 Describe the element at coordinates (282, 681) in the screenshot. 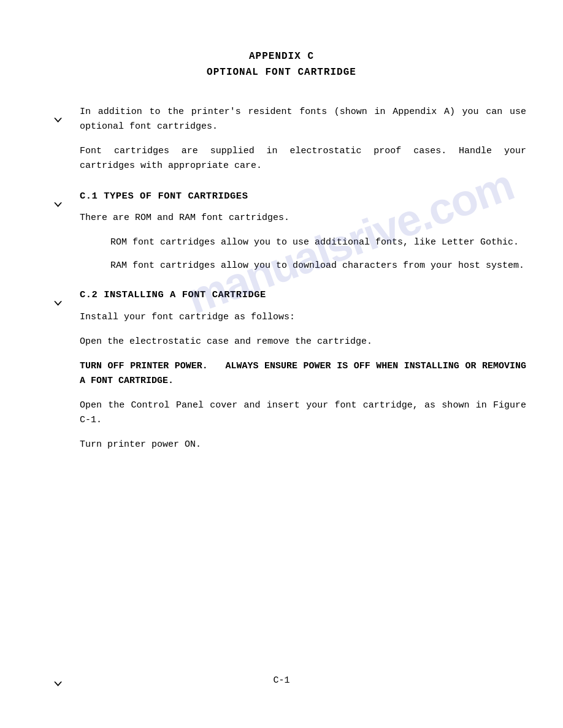

I see `page-footer: ⌄ C-1` at that location.